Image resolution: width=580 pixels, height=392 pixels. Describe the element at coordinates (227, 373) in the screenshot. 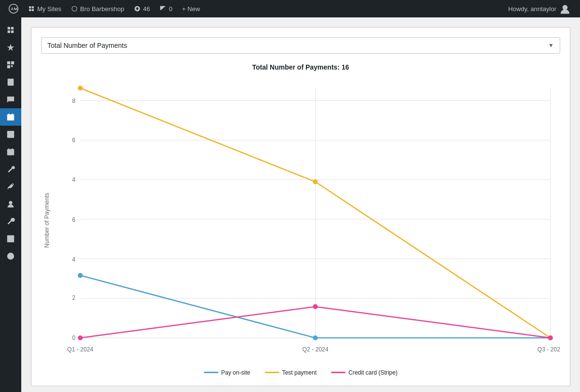

I see `legend-pay-onsite: Pay on-site` at that location.